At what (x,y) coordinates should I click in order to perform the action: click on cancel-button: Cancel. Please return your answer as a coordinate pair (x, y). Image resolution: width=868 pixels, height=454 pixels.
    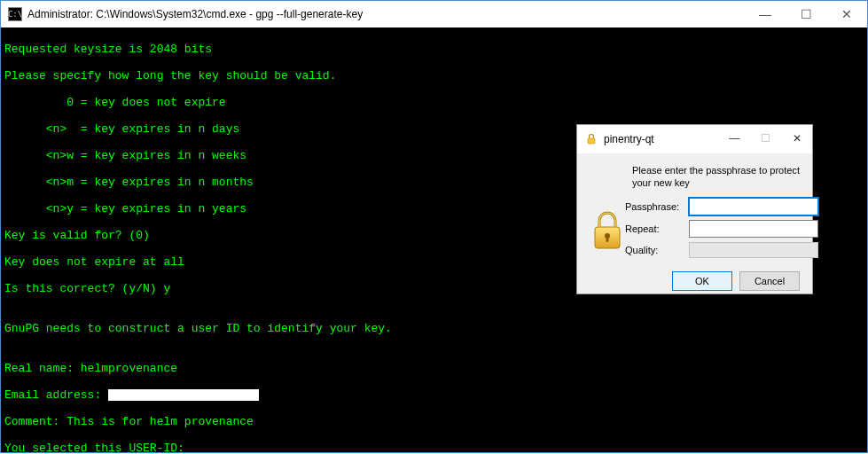
    Looking at the image, I should click on (770, 281).